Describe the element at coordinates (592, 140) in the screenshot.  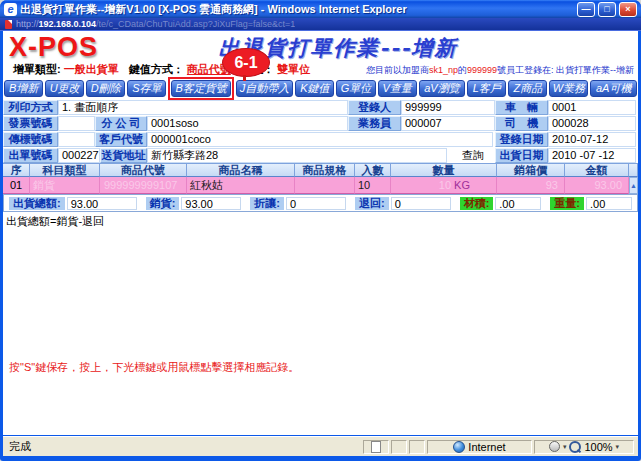
I see `regdate-field: 2010-07-12` at that location.